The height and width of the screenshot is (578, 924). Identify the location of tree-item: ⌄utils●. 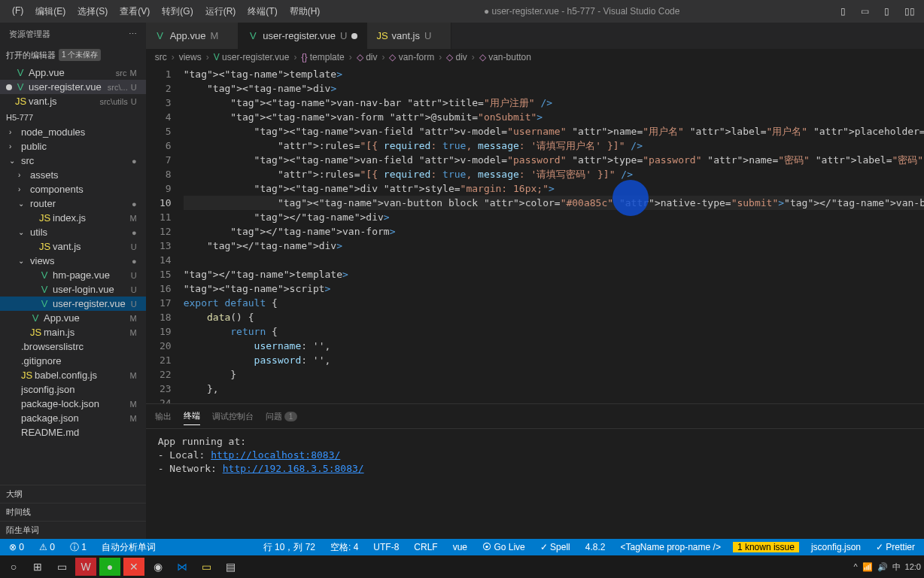
(73, 232).